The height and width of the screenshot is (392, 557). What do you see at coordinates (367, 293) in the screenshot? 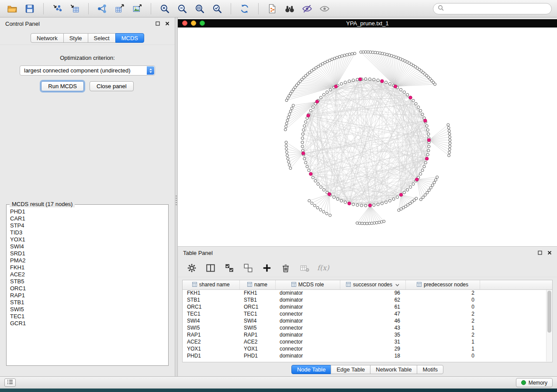
I see `table-row: FKH1FKH1dominator962` at bounding box center [367, 293].